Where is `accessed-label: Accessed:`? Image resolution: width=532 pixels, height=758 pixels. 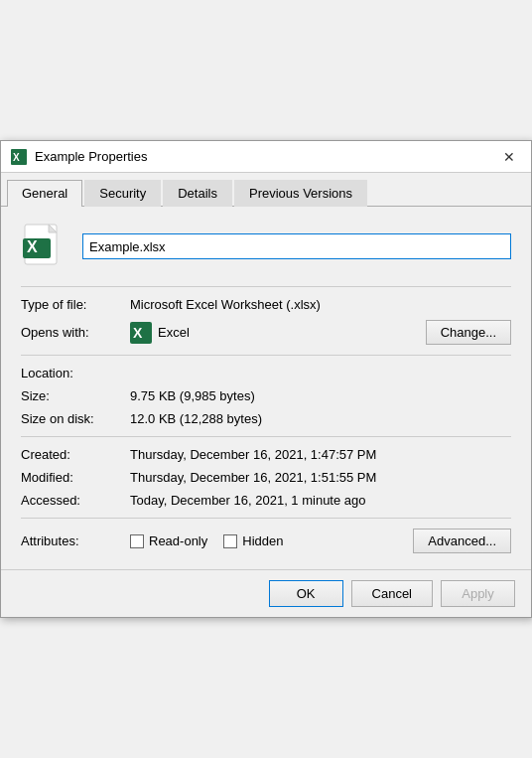 accessed-label: Accessed: is located at coordinates (75, 501).